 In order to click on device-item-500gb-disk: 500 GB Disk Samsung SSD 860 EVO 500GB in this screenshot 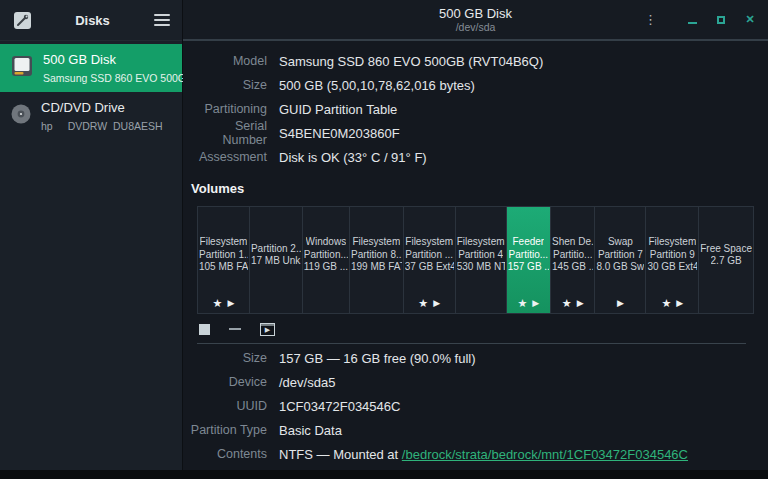, I will do `click(91, 68)`.